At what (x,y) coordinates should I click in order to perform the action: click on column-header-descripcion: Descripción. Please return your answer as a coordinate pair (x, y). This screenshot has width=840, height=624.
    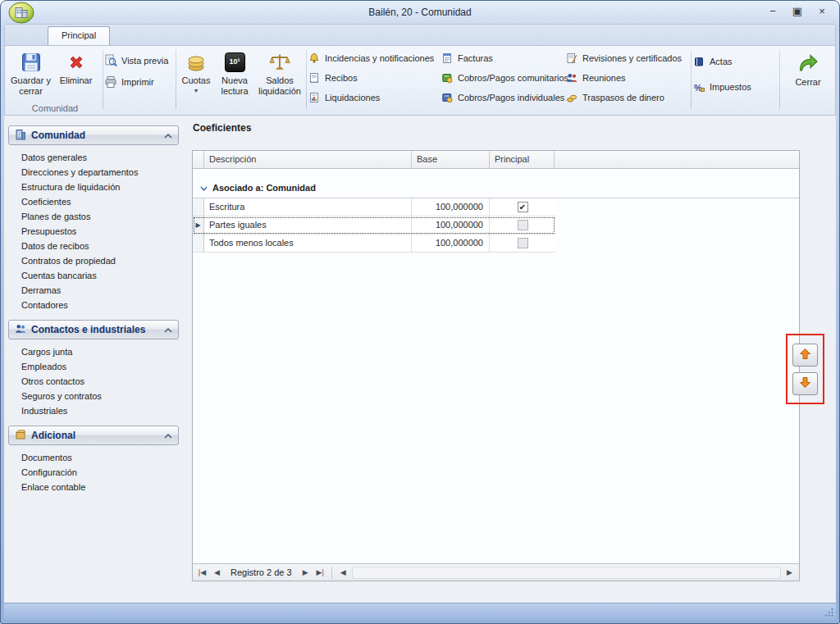
    Looking at the image, I should click on (308, 160).